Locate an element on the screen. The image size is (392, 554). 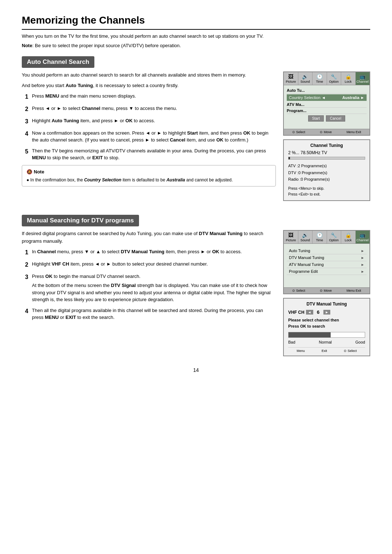
manual-step-content-3: Press OK to begin the manual DTV channel… is located at coordinates (154, 288).